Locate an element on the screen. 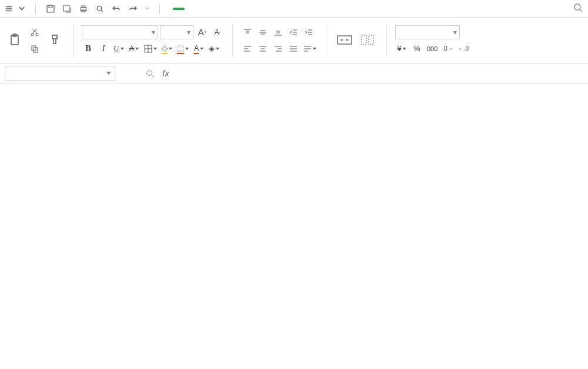 This screenshot has height=369, width=588. tab-start is located at coordinates (179, 9).